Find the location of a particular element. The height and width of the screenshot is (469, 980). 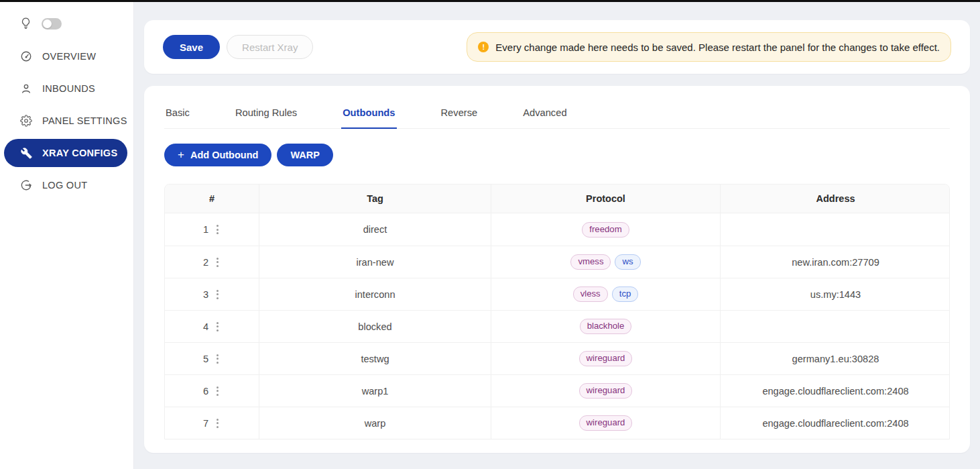

toggle-knob is located at coordinates (47, 24).